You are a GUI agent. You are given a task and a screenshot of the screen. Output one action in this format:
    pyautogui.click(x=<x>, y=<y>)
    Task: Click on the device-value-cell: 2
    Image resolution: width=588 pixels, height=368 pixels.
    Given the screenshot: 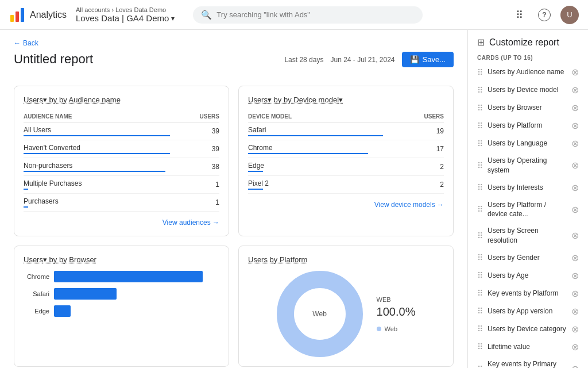 What is the action you would take?
    pyautogui.click(x=413, y=167)
    